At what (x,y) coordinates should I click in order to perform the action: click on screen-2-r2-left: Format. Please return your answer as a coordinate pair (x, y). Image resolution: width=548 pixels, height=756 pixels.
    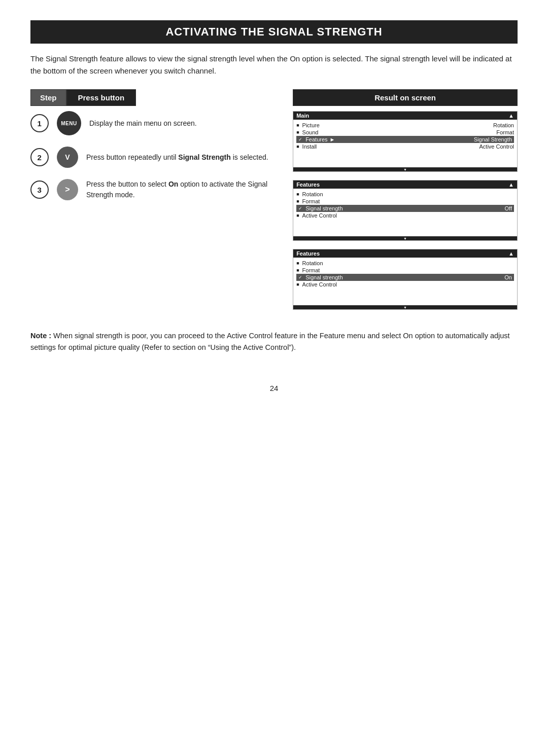
    Looking at the image, I should click on (312, 201).